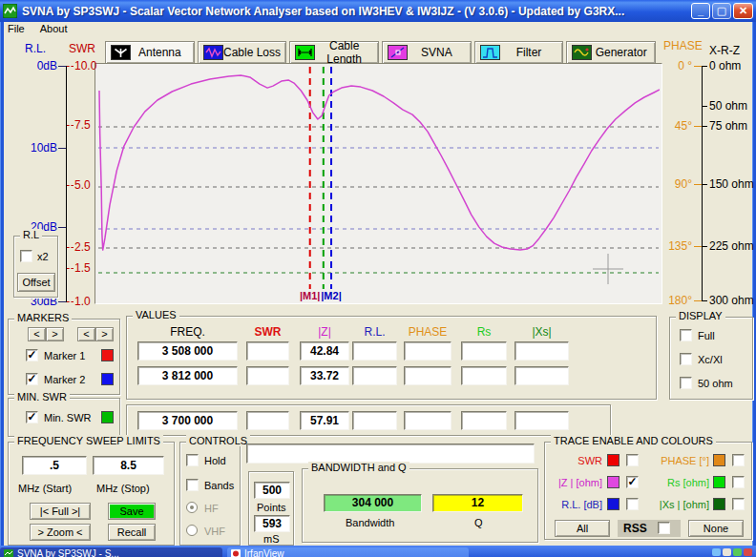 The width and height of the screenshot is (756, 557). I want to click on title-bar: SVNA by SP3SWJ - Scalar Vector Network A…, so click(378, 11).